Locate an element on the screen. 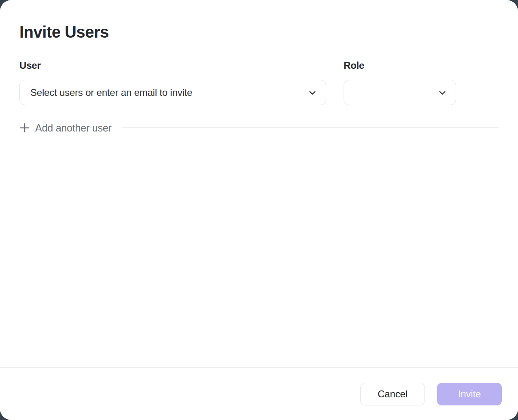 The width and height of the screenshot is (518, 420). user-select: Select users or enter an email to invite is located at coordinates (173, 92).